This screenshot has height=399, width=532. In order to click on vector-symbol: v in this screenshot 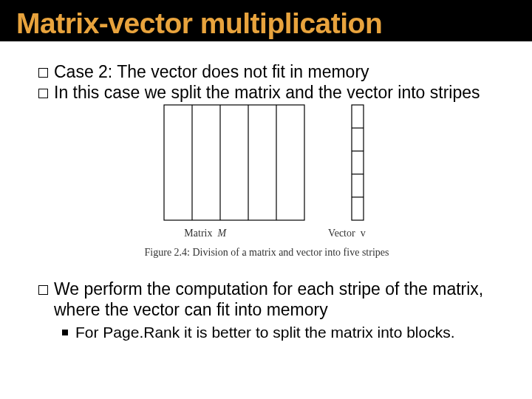, I will do `click(364, 233)`.